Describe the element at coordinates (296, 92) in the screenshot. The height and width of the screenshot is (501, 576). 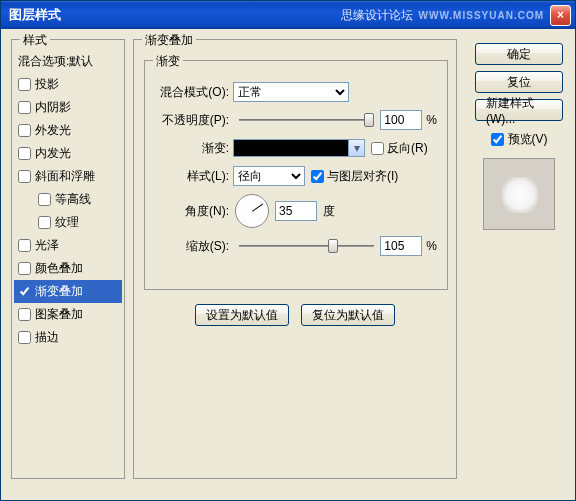
I see `blend-mode-row: 混合模式(O): 正常` at that location.